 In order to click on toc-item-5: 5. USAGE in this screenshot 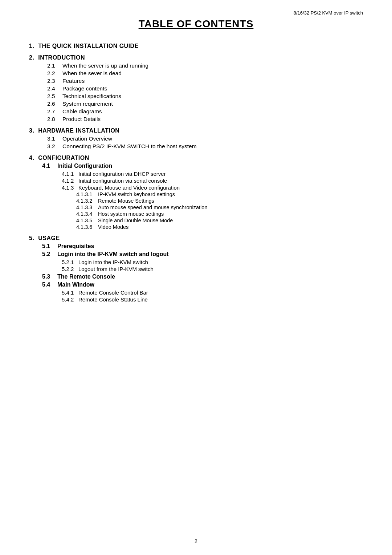, I will do `click(196, 238)`.